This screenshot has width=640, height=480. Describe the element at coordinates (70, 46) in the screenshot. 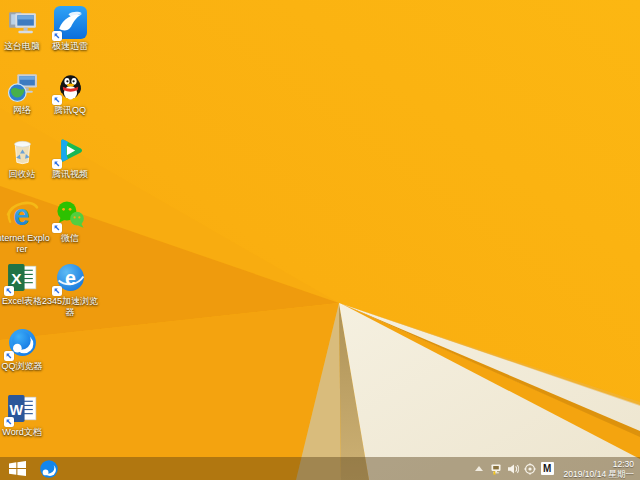

I see `desktop-icon-label: 极速迅雷` at that location.